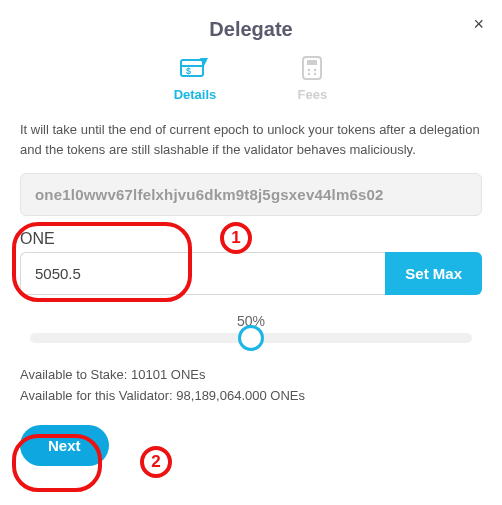 This screenshot has width=502, height=505. What do you see at coordinates (196, 94) in the screenshot?
I see `tab-details-label: Details` at bounding box center [196, 94].